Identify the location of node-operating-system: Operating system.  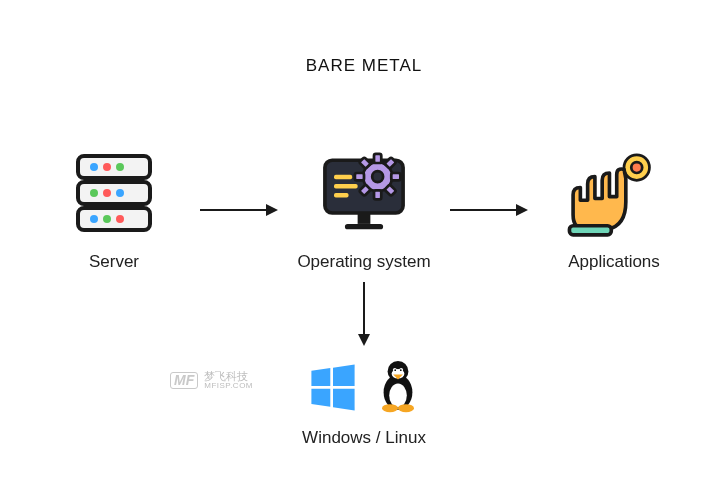
(364, 210).